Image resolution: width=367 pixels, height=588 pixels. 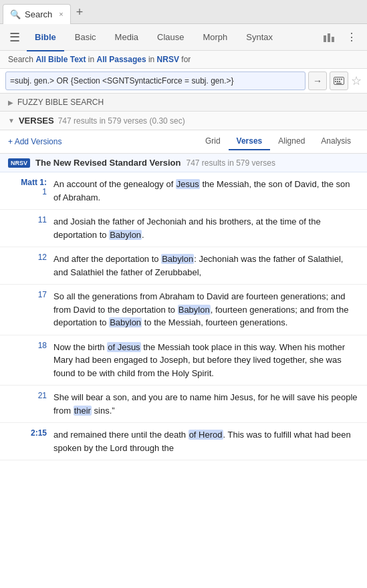 I want to click on verse-text: and remained there until the death of He…, so click(x=206, y=441).